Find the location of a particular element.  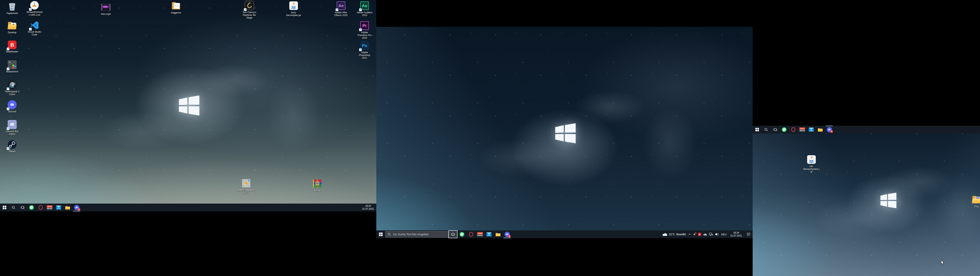

taskbar-search-box: Zur Suche Text hier eingeben is located at coordinates (417, 234).